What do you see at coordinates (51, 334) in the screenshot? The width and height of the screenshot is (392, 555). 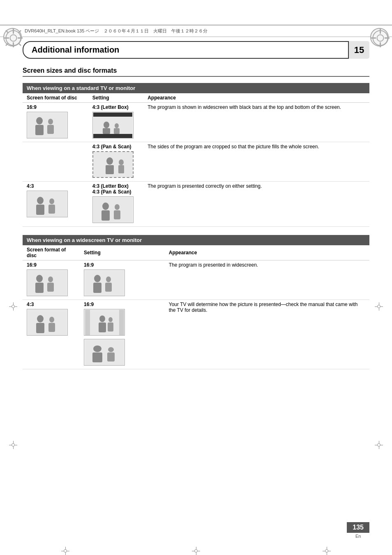 I see `ws-format-cell-2: 4:3` at bounding box center [51, 334].